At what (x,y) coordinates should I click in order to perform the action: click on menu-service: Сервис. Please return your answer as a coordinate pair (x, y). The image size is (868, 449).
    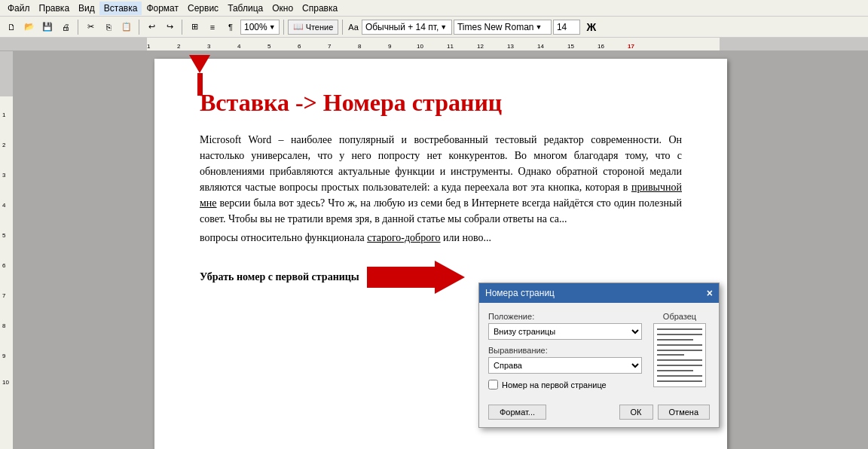
    Looking at the image, I should click on (203, 8).